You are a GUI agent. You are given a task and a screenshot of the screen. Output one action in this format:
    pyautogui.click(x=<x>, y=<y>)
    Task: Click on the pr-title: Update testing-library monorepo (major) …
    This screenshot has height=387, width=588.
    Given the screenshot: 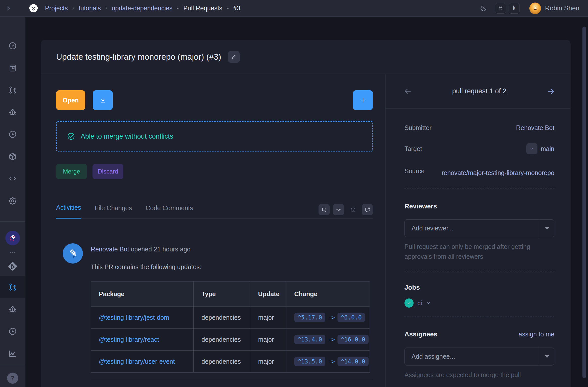 What is the action you would take?
    pyautogui.click(x=139, y=57)
    